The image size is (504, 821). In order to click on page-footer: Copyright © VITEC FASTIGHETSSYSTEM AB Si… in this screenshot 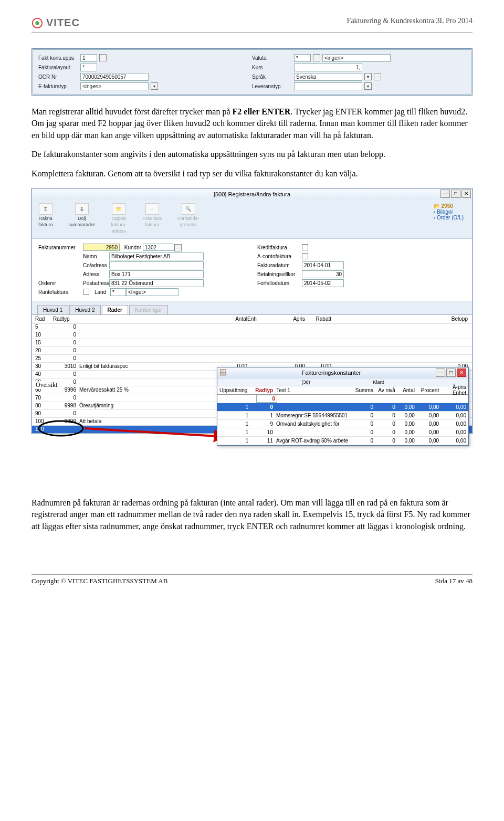, I will do `click(252, 580)`.